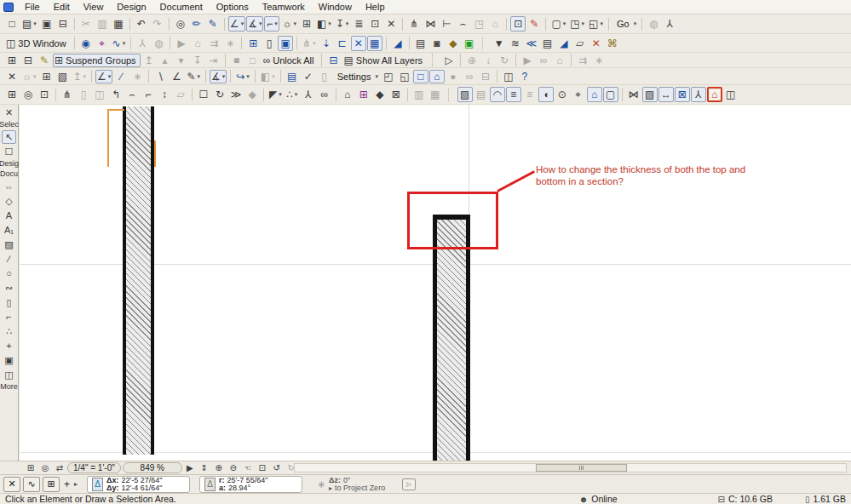  What do you see at coordinates (181, 7) in the screenshot?
I see `menu-document: Document` at bounding box center [181, 7].